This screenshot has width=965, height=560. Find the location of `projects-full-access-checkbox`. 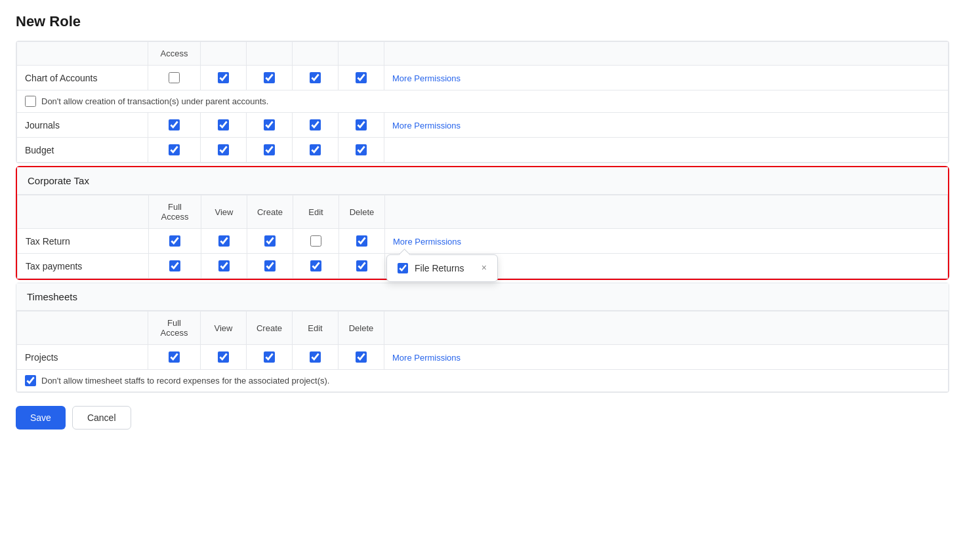

projects-full-access-checkbox is located at coordinates (175, 357).